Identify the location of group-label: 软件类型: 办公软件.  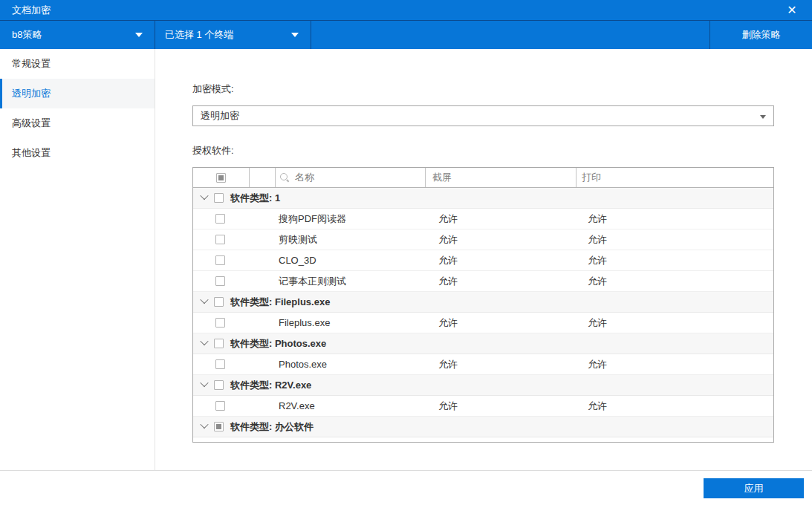
(272, 427).